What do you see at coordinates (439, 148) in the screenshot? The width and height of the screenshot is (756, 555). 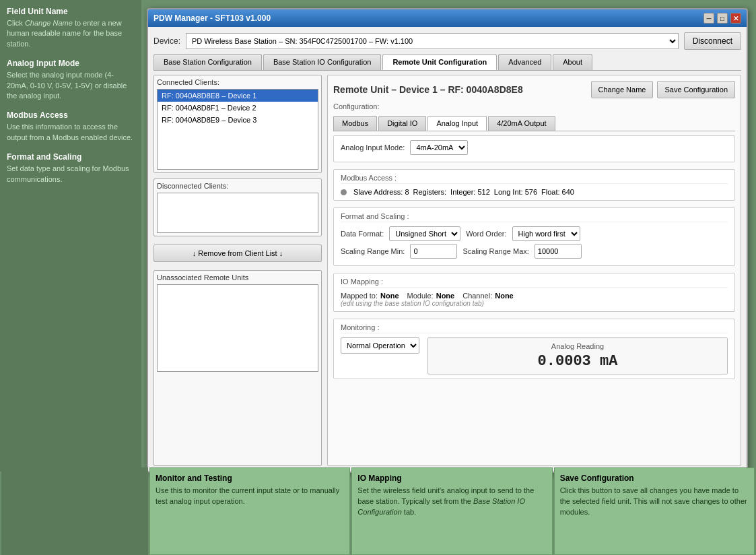 I see `analog-input-mode-select: 4mA-20mA 0-10V 0-5V 1-5V Disabled` at bounding box center [439, 148].